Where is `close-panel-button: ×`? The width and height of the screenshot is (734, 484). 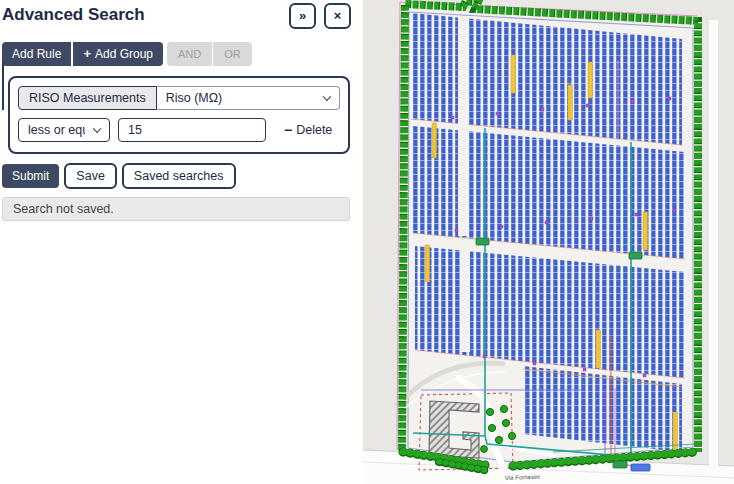
close-panel-button: × is located at coordinates (338, 16).